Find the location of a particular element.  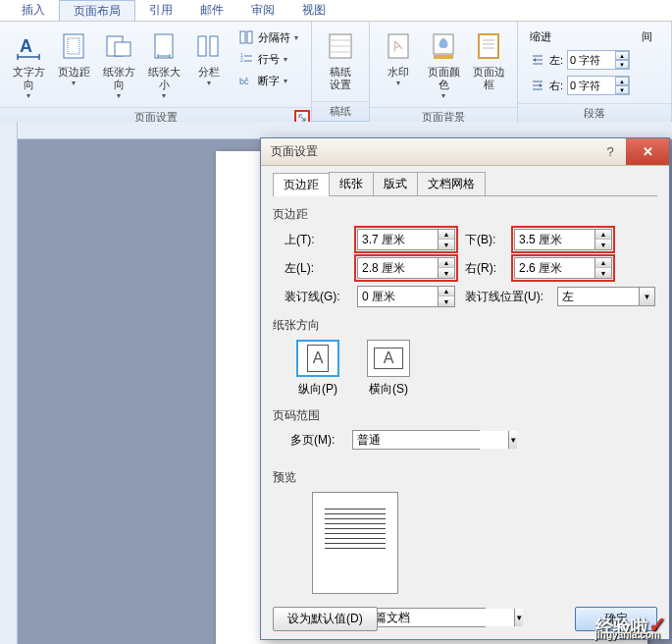

dialog-tab-margin: 页边距 is located at coordinates (301, 185).